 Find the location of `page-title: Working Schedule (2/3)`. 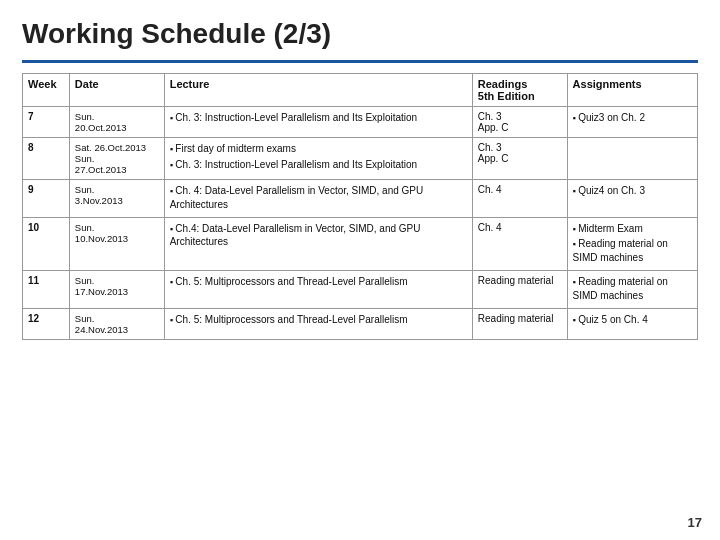

page-title: Working Schedule (2/3) is located at coordinates (360, 34).